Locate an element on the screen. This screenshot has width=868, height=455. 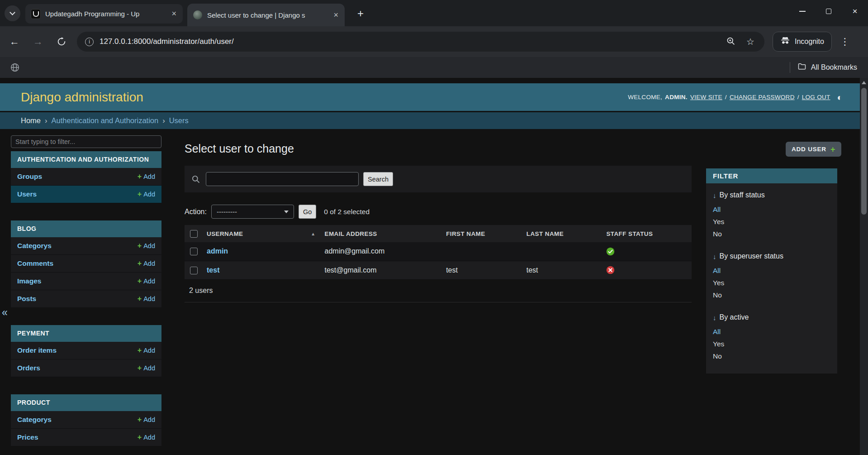
breadcrumb-home-link: Home is located at coordinates (31, 120).